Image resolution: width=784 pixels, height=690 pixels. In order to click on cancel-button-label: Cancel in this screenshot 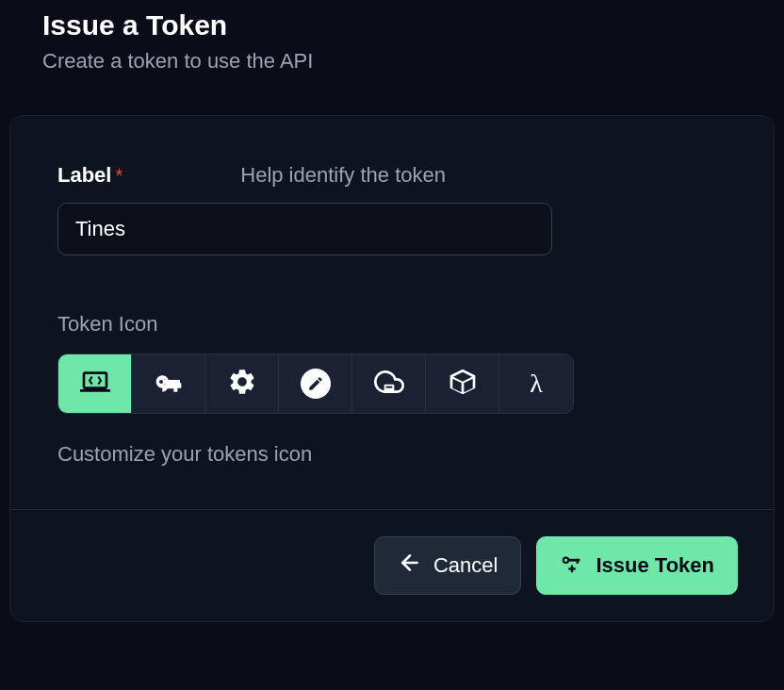, I will do `click(466, 566)`.